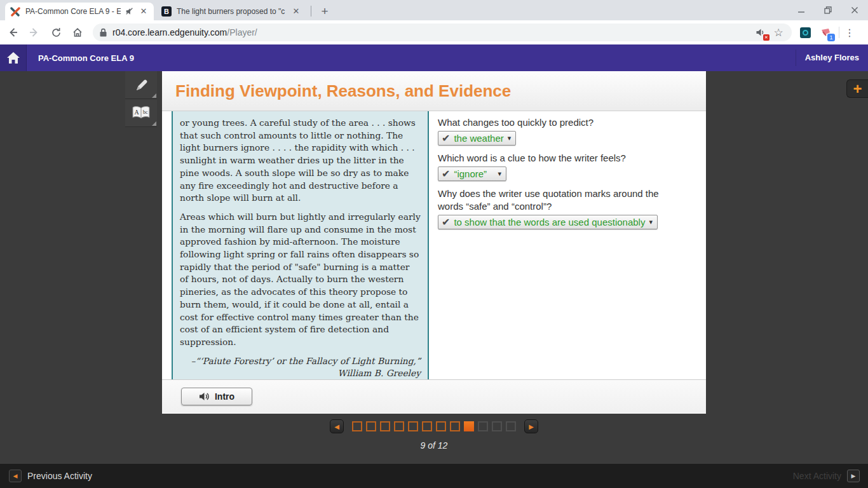  I want to click on previous-activity-arrow-icon: ◀, so click(15, 476).